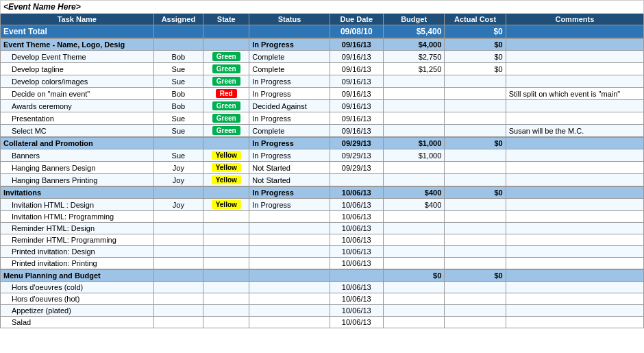 Image resolution: width=644 pixels, height=353 pixels. Describe the element at coordinates (414, 45) in the screenshot. I see `category-budget: $4,000` at that location.